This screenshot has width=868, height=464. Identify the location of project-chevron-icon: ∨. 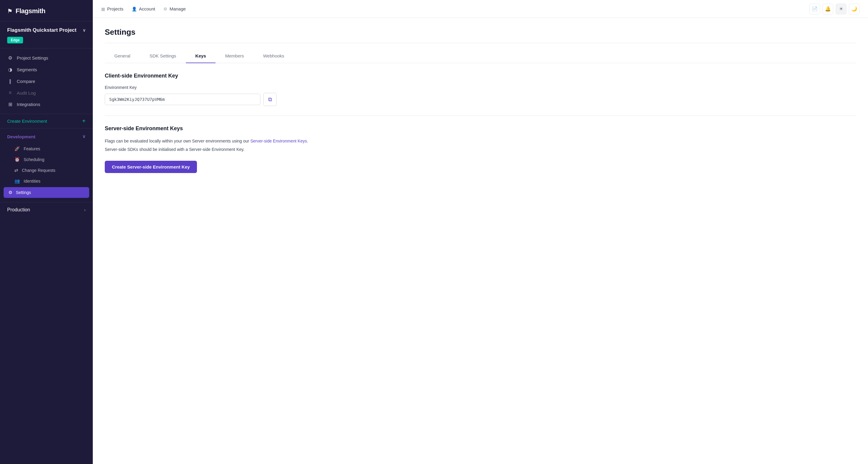
(84, 30).